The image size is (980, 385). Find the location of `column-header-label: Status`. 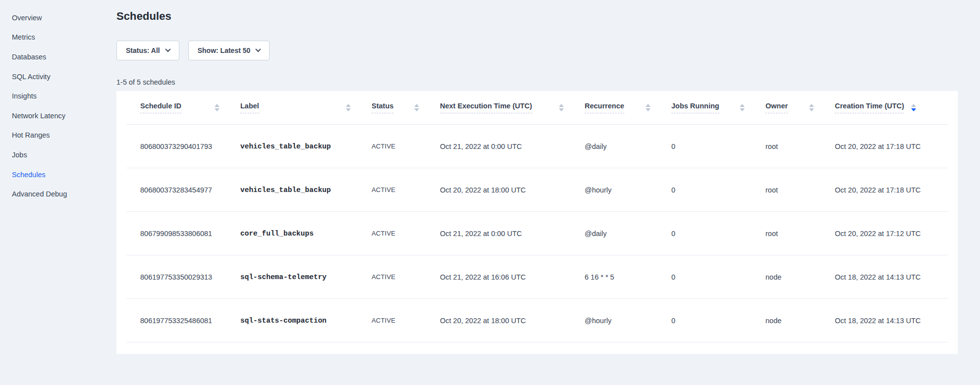

column-header-label: Status is located at coordinates (382, 108).